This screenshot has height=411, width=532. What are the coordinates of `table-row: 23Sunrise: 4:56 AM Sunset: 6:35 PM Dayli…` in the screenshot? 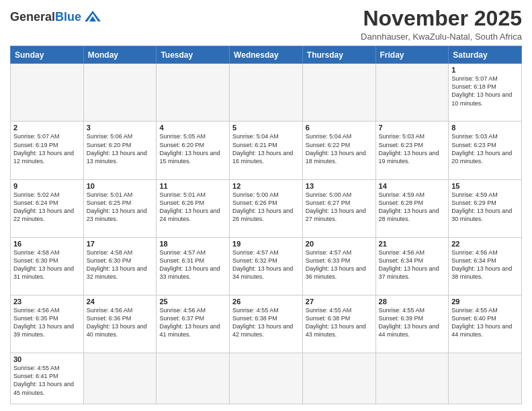 It's located at (47, 324).